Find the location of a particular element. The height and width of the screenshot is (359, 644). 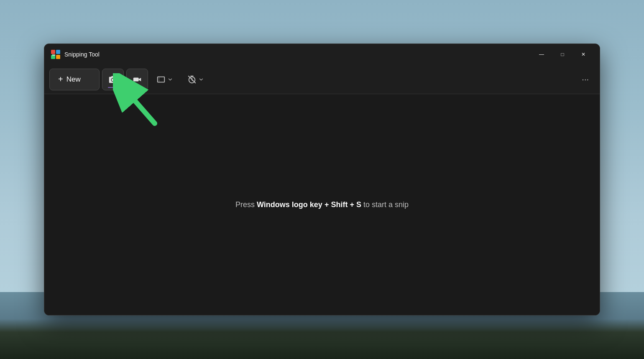

camera-active-indicator is located at coordinates (113, 87).